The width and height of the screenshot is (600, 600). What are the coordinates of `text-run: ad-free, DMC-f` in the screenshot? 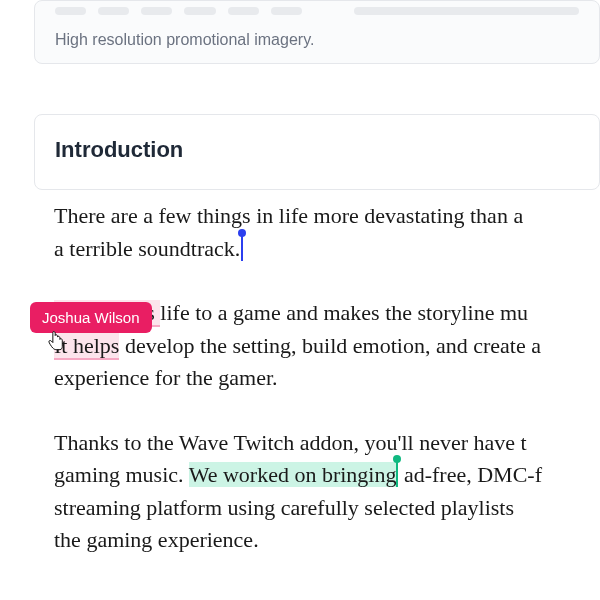 It's located at (470, 474).